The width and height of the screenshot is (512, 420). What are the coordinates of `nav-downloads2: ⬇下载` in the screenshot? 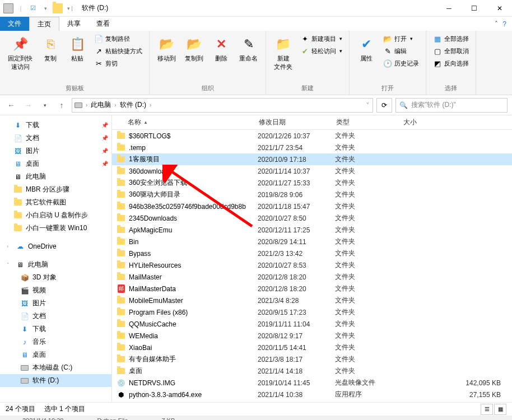 It's located at (56, 329).